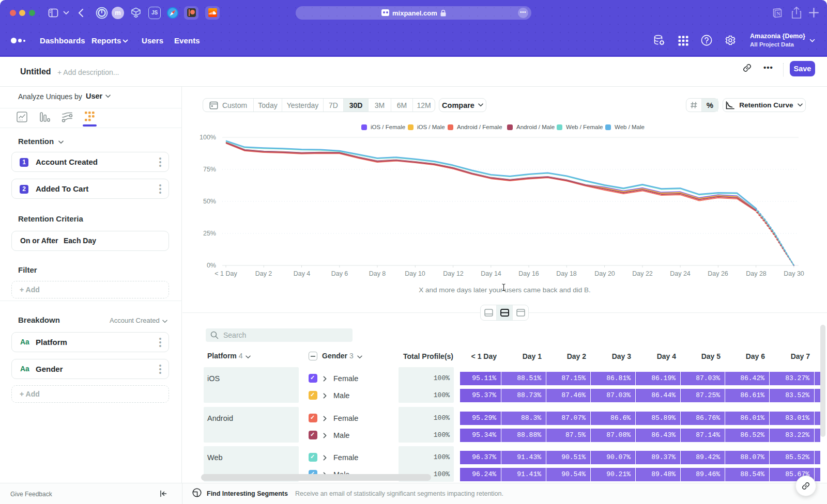  I want to click on svg-text: 75%, so click(210, 169).